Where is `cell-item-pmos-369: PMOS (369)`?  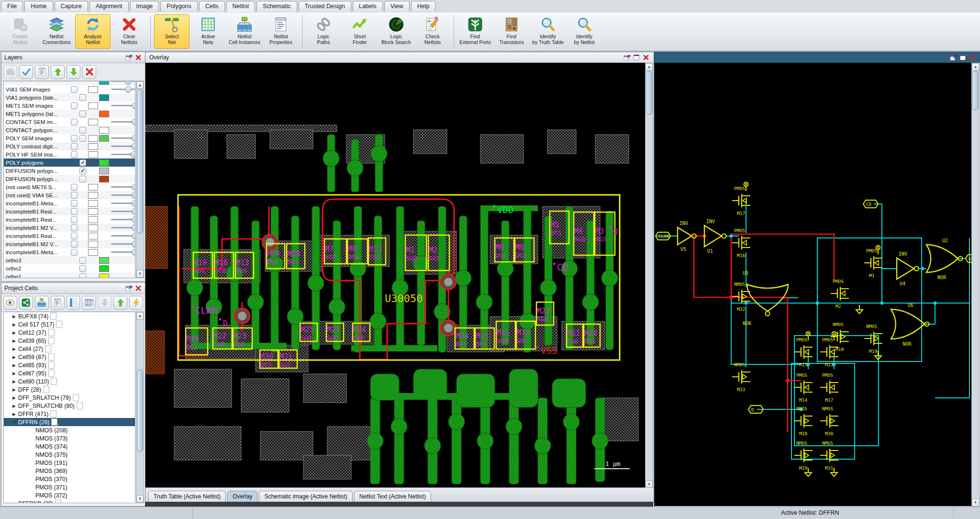
cell-item-pmos-369: PMOS (369) is located at coordinates (69, 471).